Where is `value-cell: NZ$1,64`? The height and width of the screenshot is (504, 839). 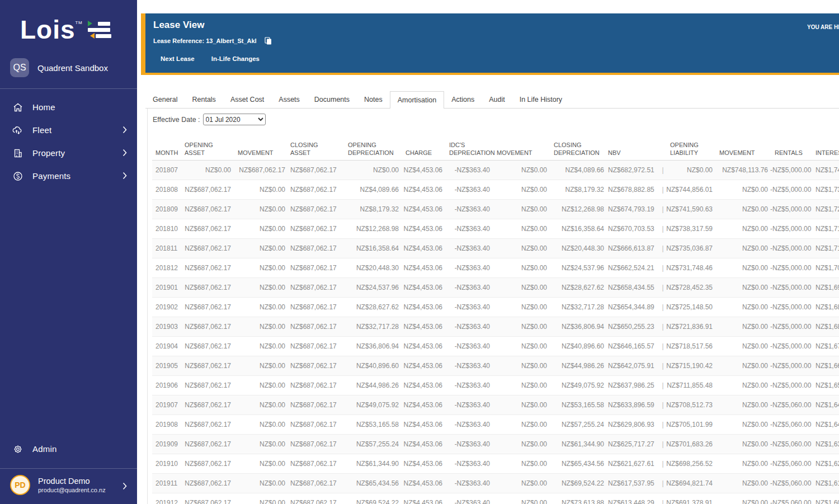 value-cell: NZ$1,64 is located at coordinates (826, 425).